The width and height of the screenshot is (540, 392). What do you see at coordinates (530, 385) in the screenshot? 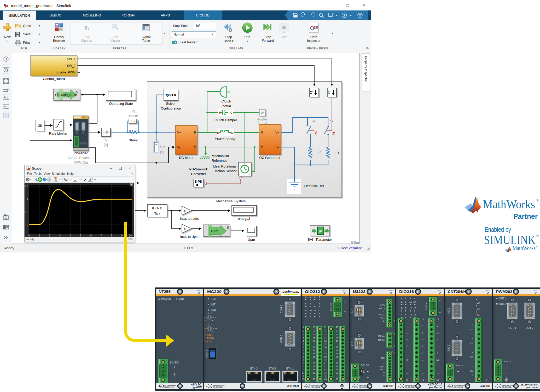
I see `svg-text: 18..48V DC/2.5A` at bounding box center [530, 385].